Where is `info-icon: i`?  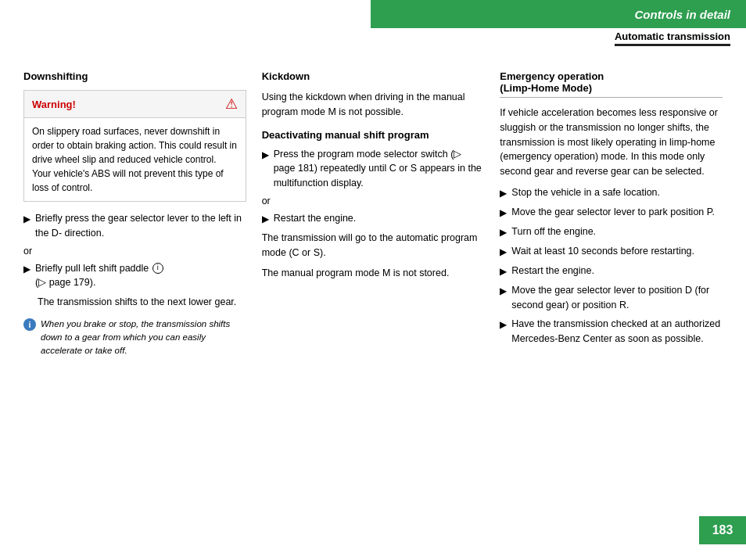
info-icon: i is located at coordinates (30, 325).